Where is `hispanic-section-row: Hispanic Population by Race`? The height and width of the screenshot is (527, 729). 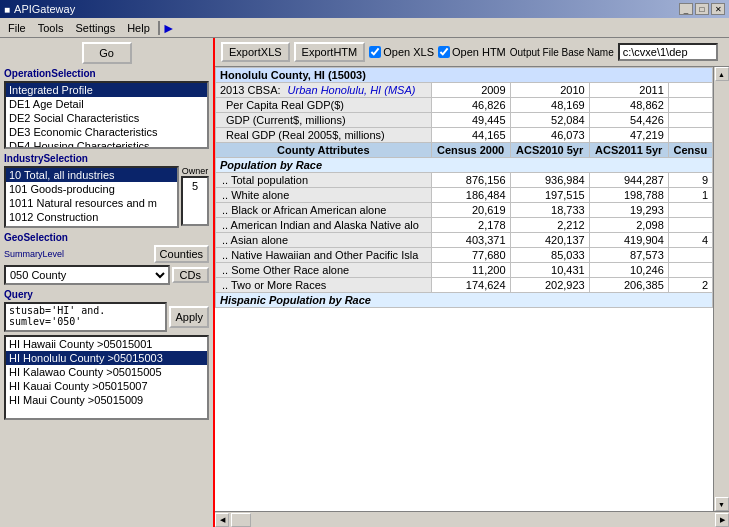 hispanic-section-row: Hispanic Population by Race is located at coordinates (464, 300).